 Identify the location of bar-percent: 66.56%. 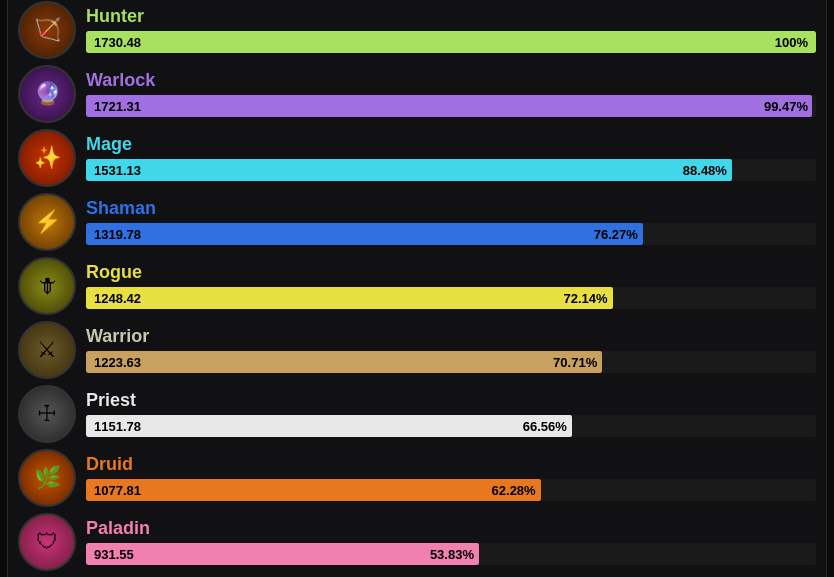
(545, 426).